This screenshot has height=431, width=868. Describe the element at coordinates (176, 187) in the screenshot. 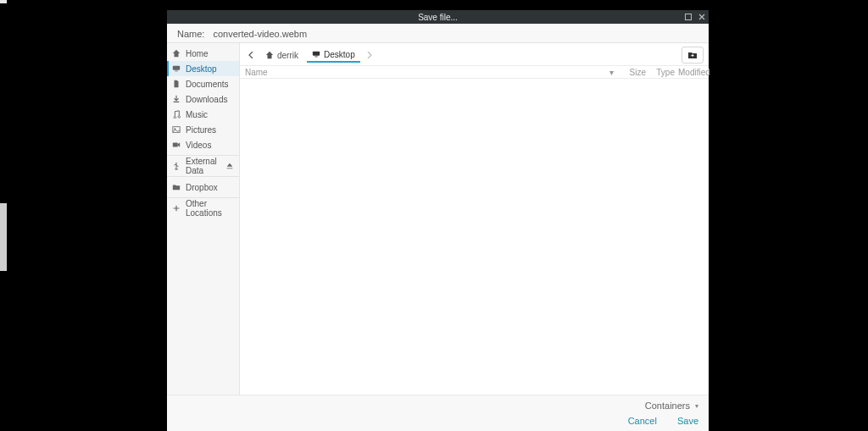

I see `folder-icon` at that location.